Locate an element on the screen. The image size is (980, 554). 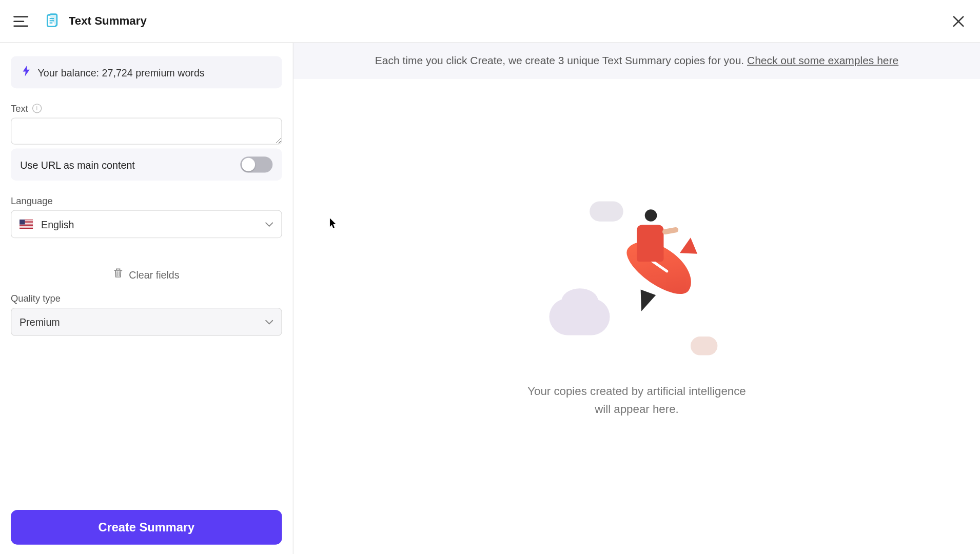
us-flag-icon is located at coordinates (26, 224).